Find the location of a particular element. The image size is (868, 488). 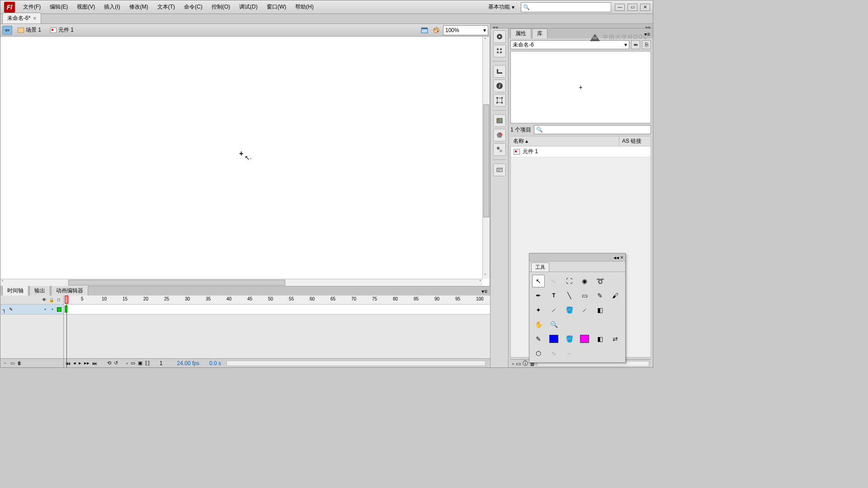

lasso-tool: ➰ is located at coordinates (600, 281).